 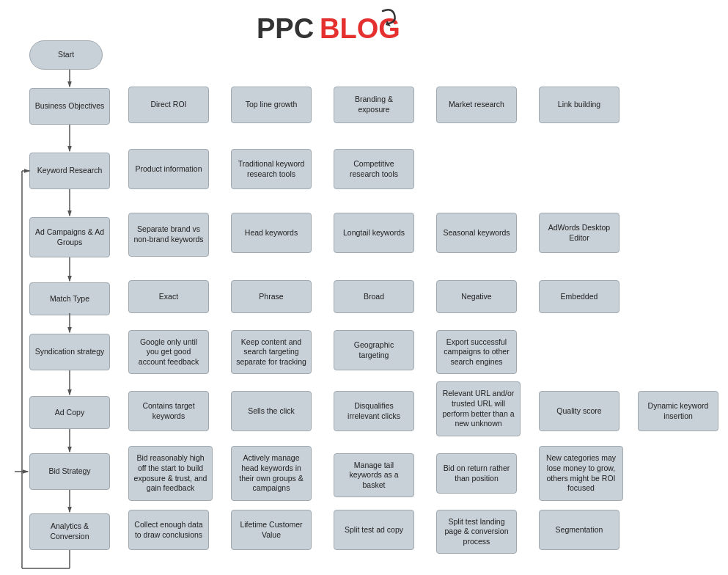 What do you see at coordinates (330, 28) in the screenshot?
I see `logo: PPC BLOG` at bounding box center [330, 28].